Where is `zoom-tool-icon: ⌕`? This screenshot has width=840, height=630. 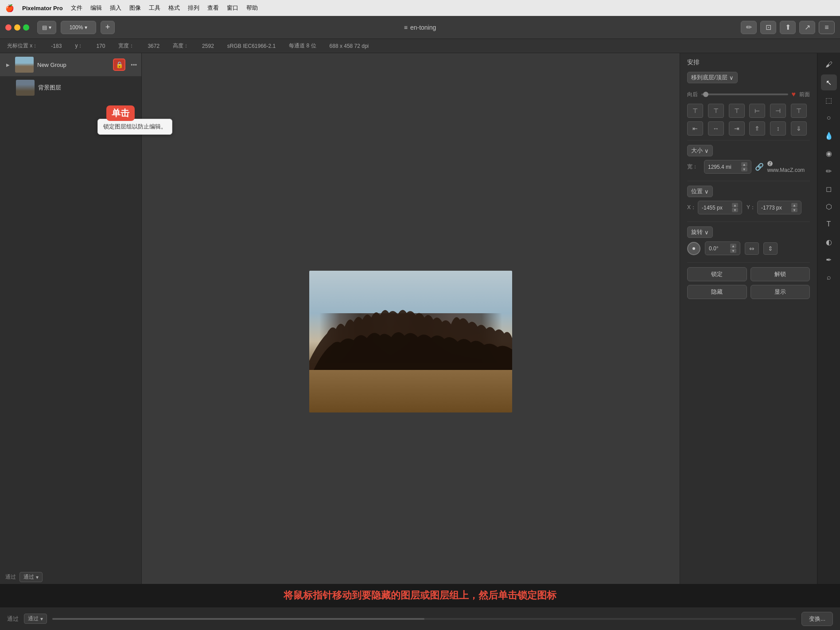 zoom-tool-icon: ⌕ is located at coordinates (829, 277).